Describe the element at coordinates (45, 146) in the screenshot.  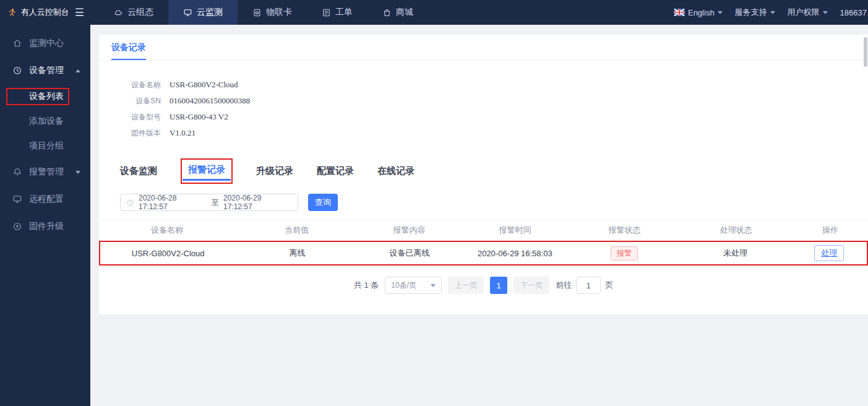
I see `sidebar-subitem-project-group: 项目分组` at that location.